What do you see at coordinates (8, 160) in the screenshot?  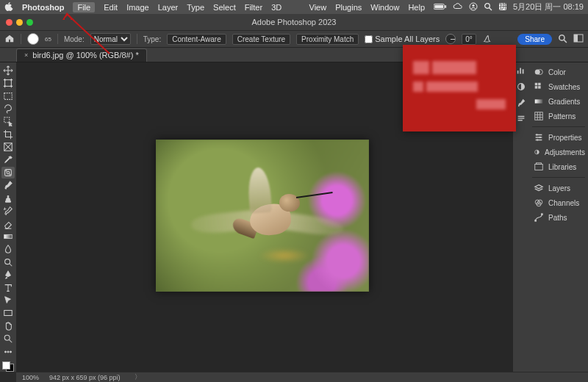 I see `eyedropper-tool` at bounding box center [8, 160].